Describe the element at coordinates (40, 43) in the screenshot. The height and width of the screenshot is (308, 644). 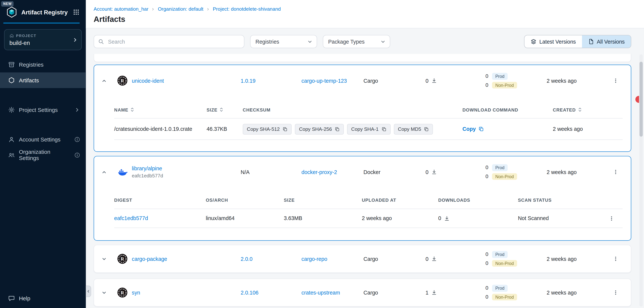
I see `project-name: build-en` at that location.